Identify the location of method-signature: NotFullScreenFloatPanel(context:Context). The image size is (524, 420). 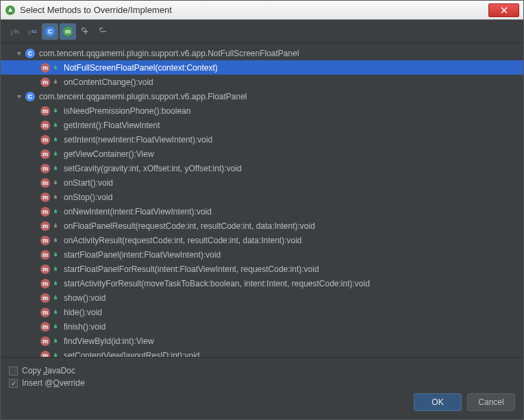
(141, 68).